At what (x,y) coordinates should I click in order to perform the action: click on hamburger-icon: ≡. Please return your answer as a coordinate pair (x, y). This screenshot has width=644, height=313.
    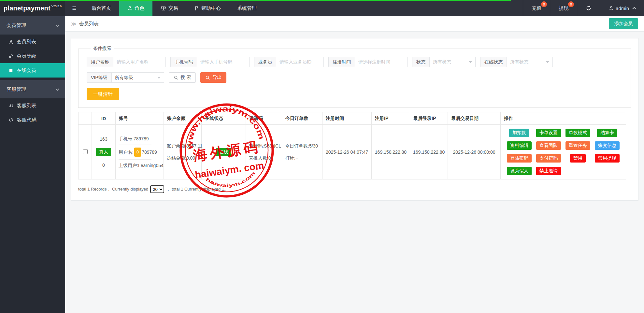
    Looking at the image, I should click on (74, 8).